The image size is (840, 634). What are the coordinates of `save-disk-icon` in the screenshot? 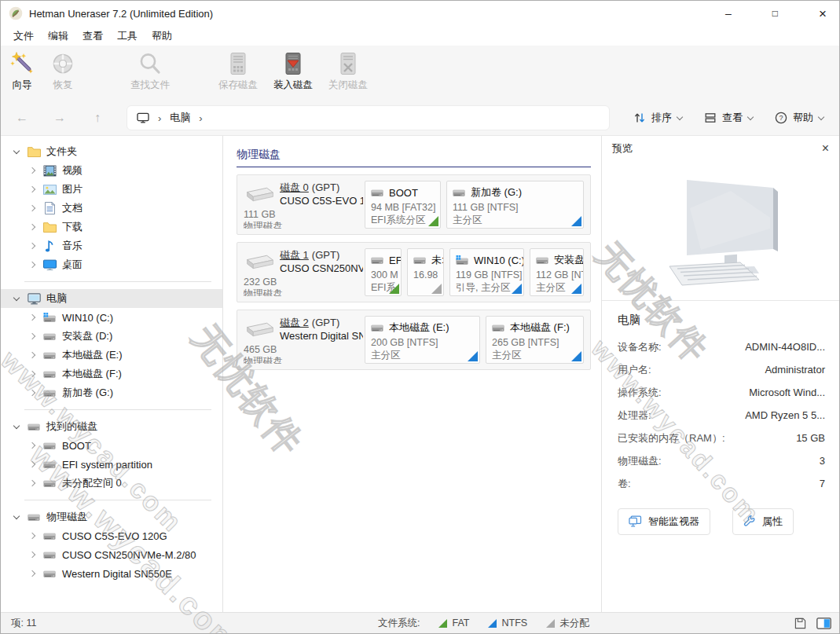 It's located at (238, 64).